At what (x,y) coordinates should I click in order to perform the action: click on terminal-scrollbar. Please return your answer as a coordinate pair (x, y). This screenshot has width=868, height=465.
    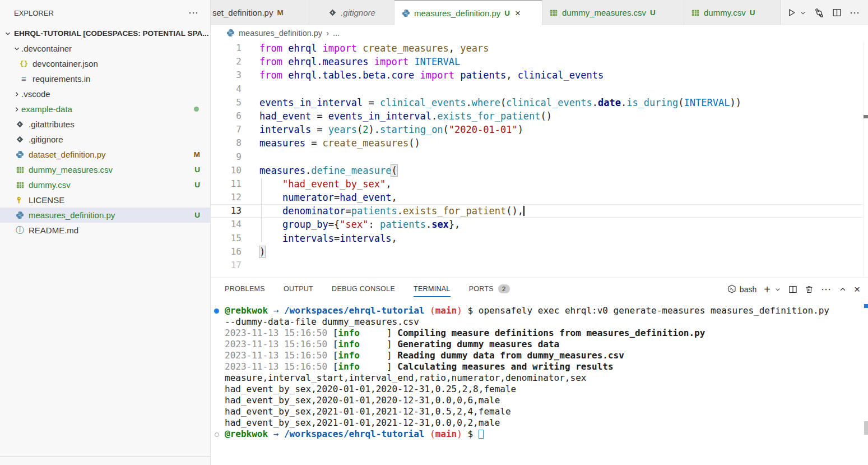
    Looking at the image, I should click on (866, 428).